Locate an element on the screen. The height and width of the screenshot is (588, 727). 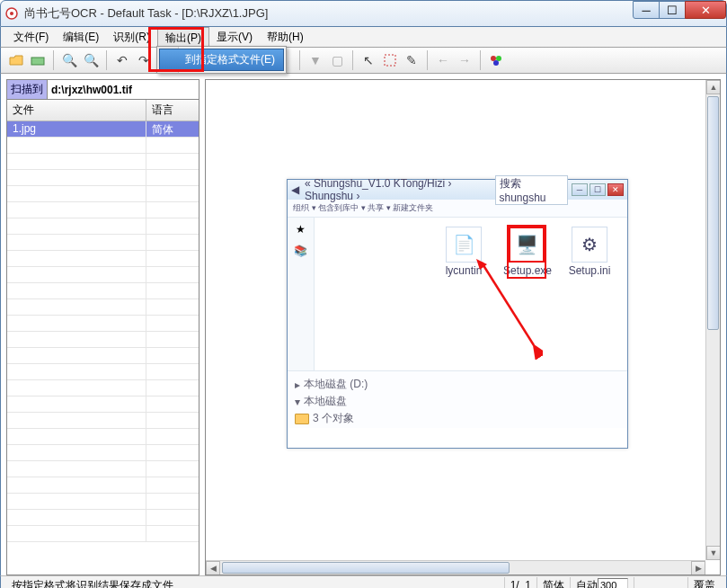
file-table-header: 文件 语言 is located at coordinates (102, 111).